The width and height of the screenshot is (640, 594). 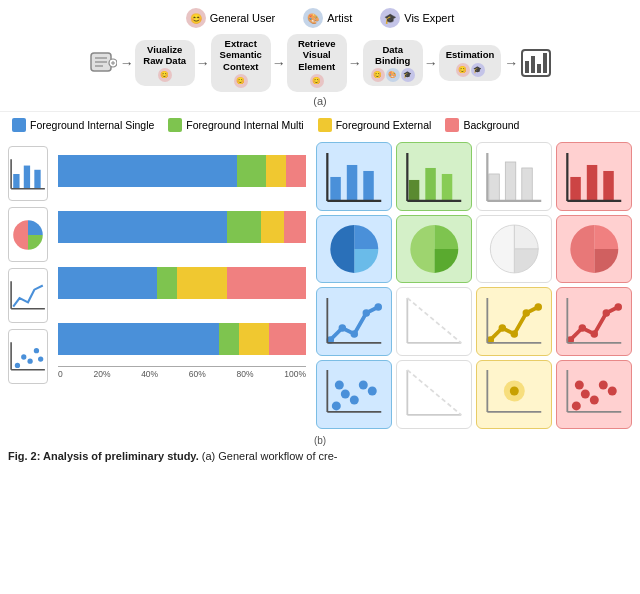 What do you see at coordinates (478, 70) in the screenshot?
I see `step5-avatar-e: 🎓` at bounding box center [478, 70].